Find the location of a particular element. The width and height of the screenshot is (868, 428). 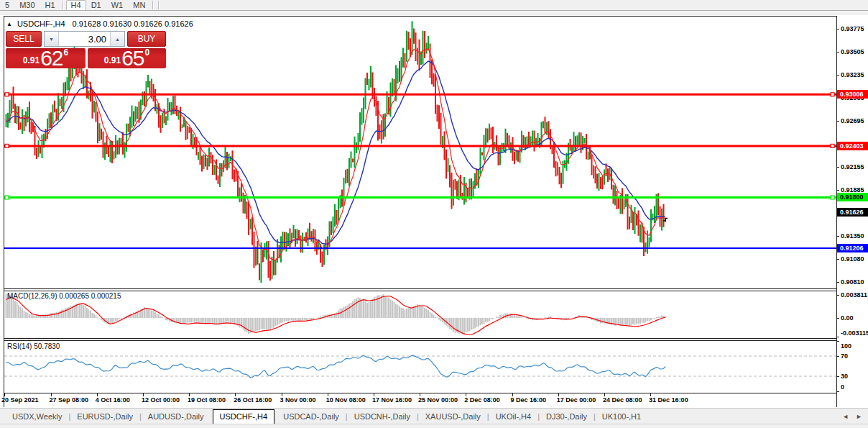

chart-symbol-period: USDCHF-,H4 is located at coordinates (42, 24).